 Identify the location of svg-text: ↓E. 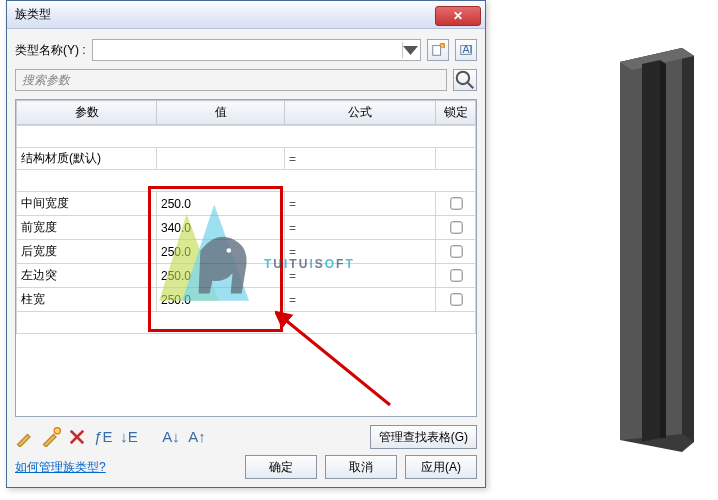
(129, 436).